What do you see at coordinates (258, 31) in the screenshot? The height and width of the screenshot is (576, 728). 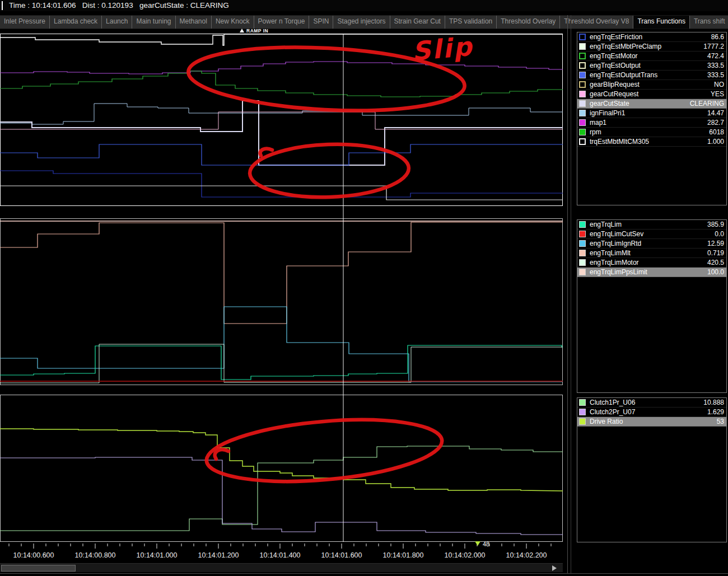 I see `ramp-in-marker-label: RAMP IN` at bounding box center [258, 31].